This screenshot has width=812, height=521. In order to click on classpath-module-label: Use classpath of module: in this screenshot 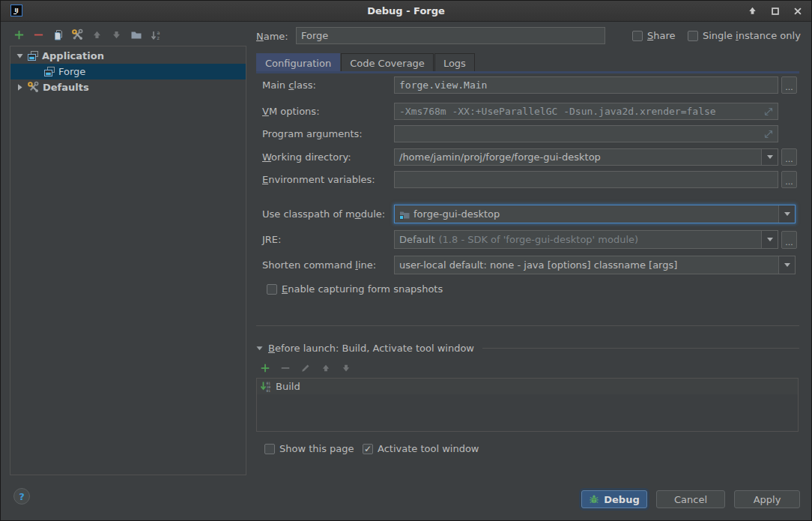, I will do `click(324, 214)`.